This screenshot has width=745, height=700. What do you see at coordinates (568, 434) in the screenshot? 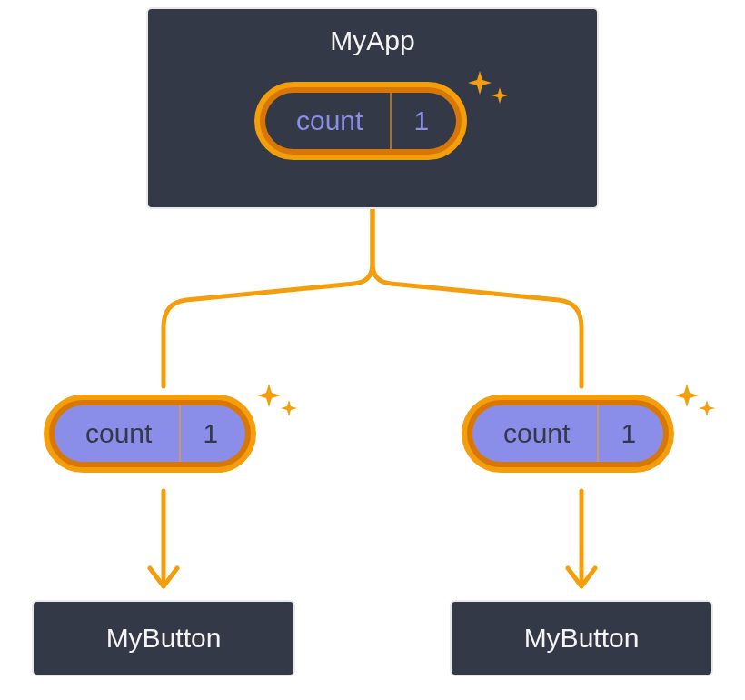
I see `prop-pill-right: count 1` at bounding box center [568, 434].